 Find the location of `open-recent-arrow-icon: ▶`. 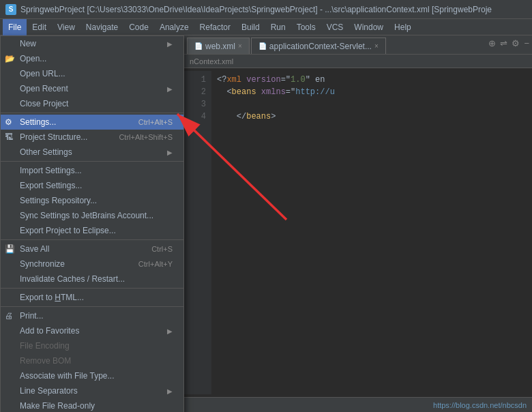

open-recent-arrow-icon: ▶ is located at coordinates (170, 89).